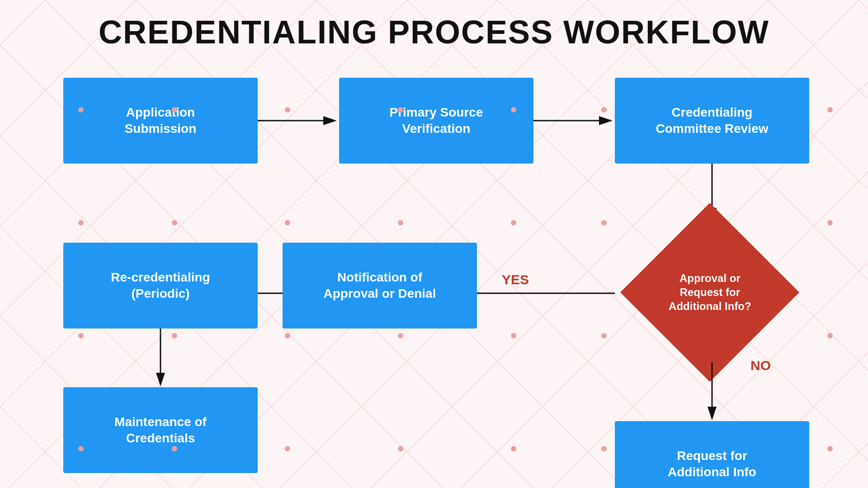 The height and width of the screenshot is (488, 868). I want to click on page-title: CREDENTIALING PROCESS WORKFLOW, so click(434, 32).